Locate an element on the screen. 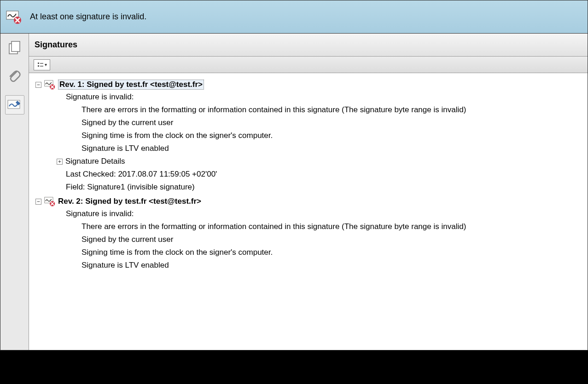 The width and height of the screenshot is (588, 384). chevron-down-icon: ▾ is located at coordinates (46, 64).